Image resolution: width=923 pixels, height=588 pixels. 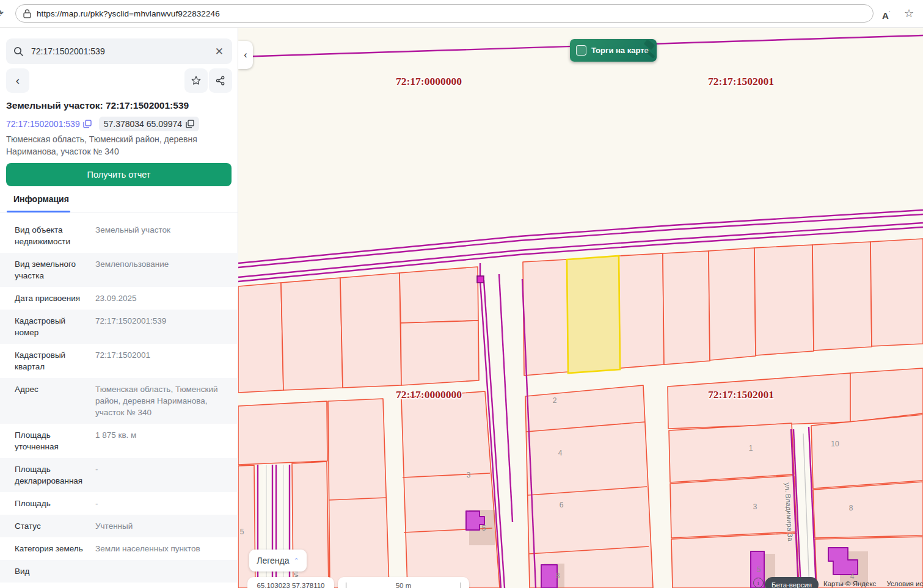 What do you see at coordinates (834, 444) in the screenshot?
I see `parcel-number: 10` at bounding box center [834, 444].